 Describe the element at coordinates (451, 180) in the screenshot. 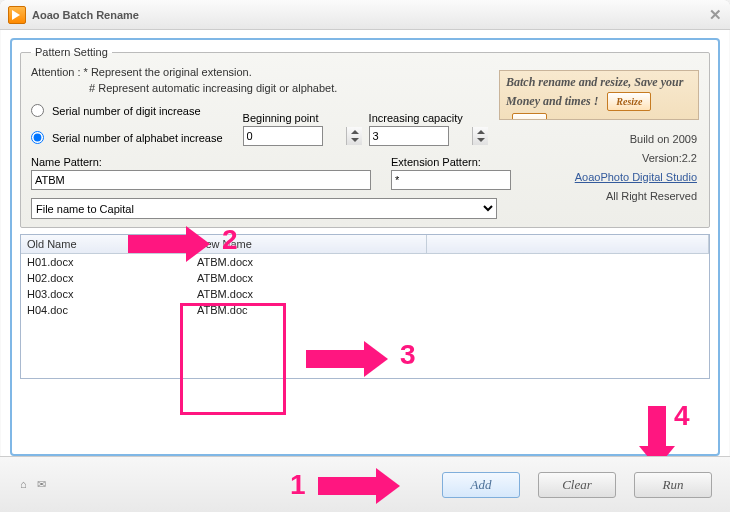

I see `extension-pattern-input` at that location.